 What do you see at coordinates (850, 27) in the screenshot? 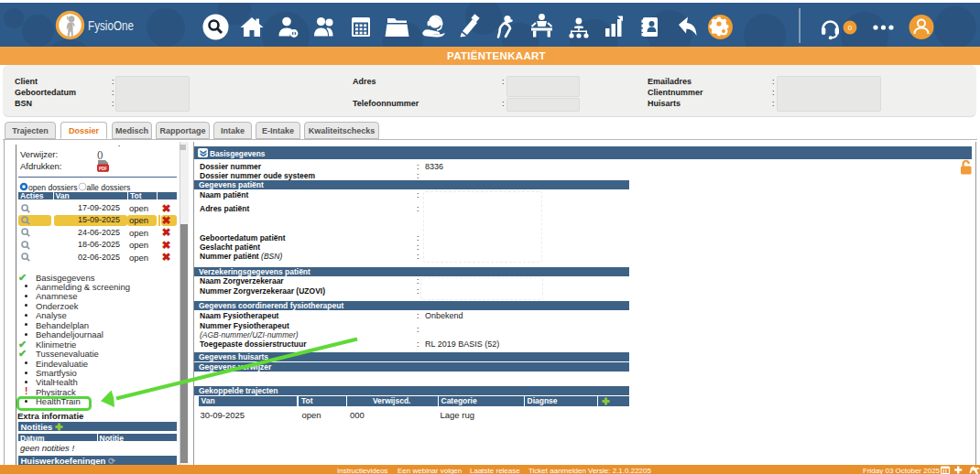
I see `svg-text: 0` at bounding box center [850, 27].